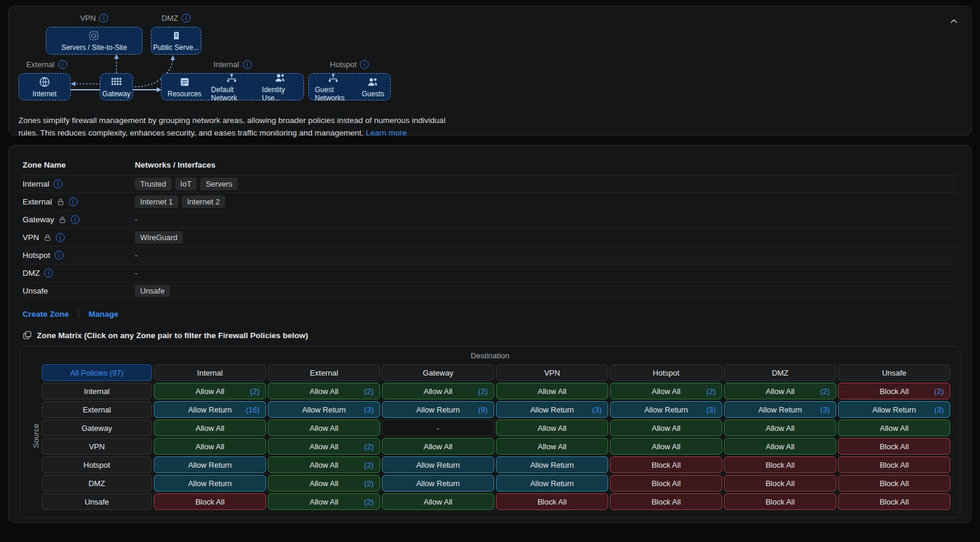 The height and width of the screenshot is (542, 980). Describe the element at coordinates (438, 428) in the screenshot. I see `matrix-cell: -` at that location.